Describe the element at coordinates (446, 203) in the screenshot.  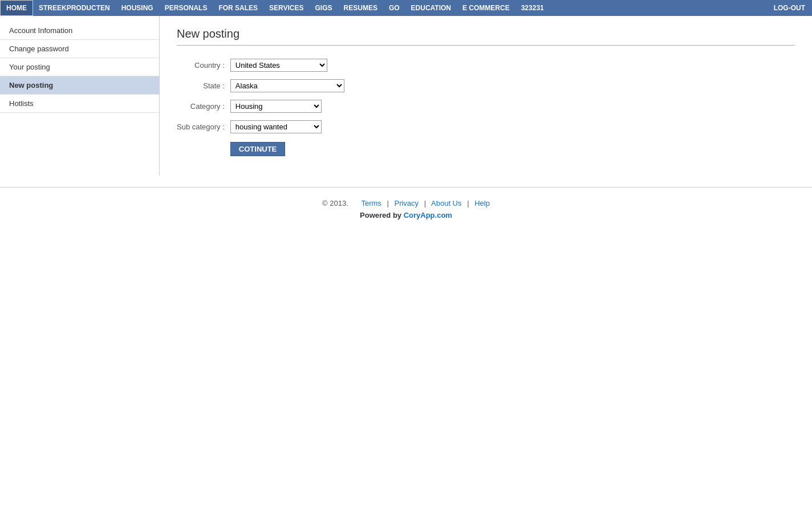
I see `about-link: About Us` at that location.